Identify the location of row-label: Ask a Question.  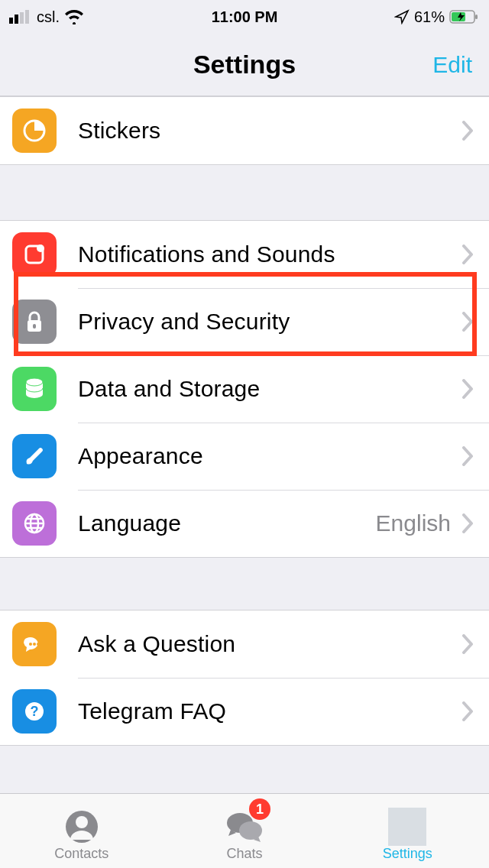
(157, 644).